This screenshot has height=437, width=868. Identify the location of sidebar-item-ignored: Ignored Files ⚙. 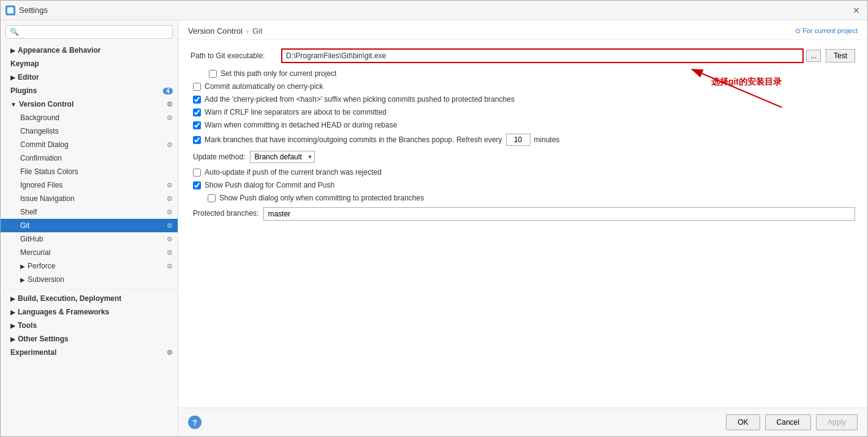
(89, 185).